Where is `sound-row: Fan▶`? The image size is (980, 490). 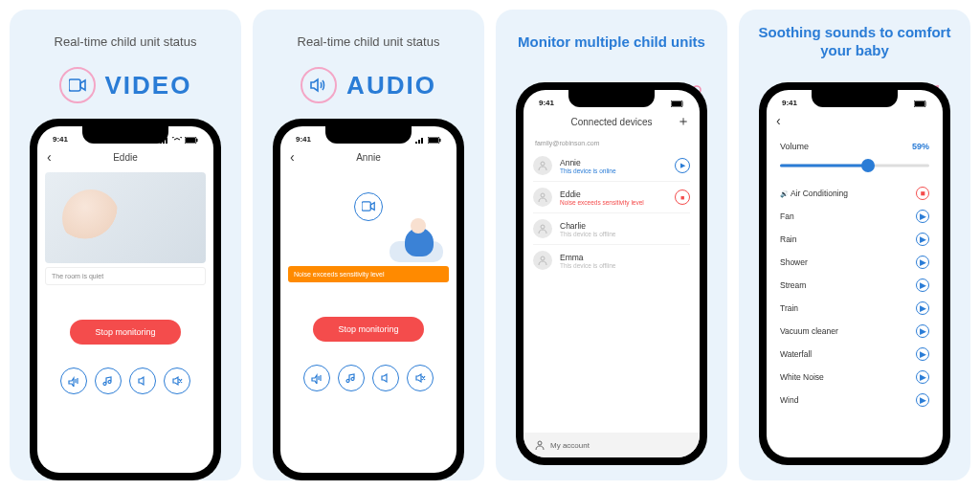 sound-row: Fan▶ is located at coordinates (855, 216).